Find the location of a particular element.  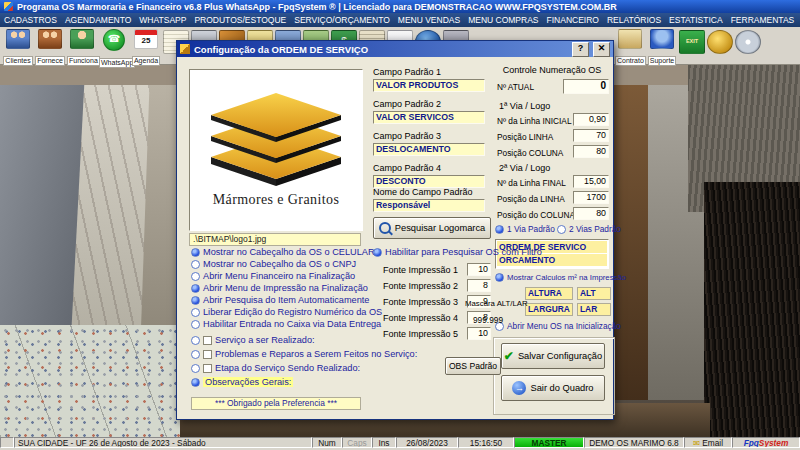

radio-2-vias-padrao: 2 Vias Padrão is located at coordinates (589, 229).